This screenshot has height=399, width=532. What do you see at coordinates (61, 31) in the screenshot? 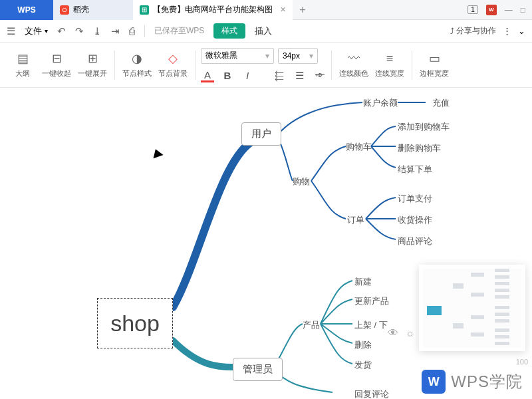
I see `undo-icon: ↶` at bounding box center [61, 31].